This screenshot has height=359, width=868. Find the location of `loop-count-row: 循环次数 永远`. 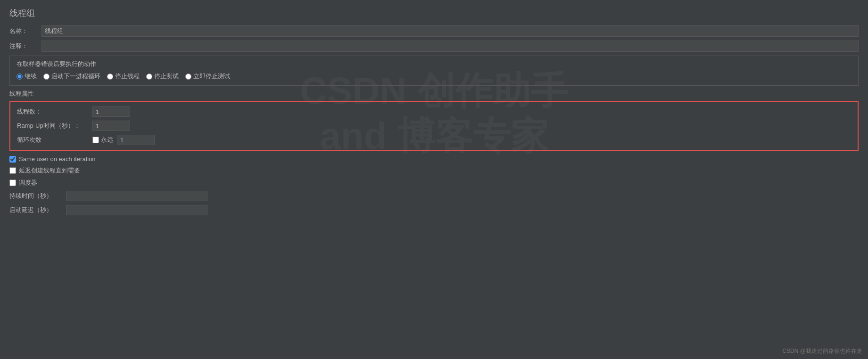

loop-count-row: 循环次数 永远 is located at coordinates (434, 140).